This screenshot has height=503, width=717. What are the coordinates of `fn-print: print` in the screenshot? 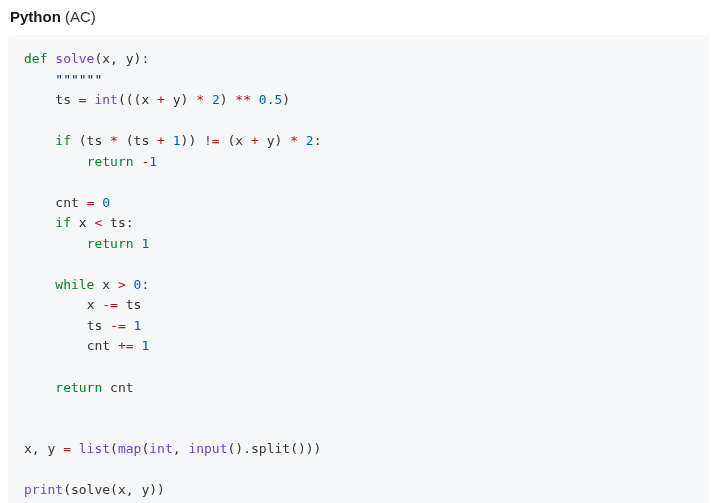 It's located at (44, 490).